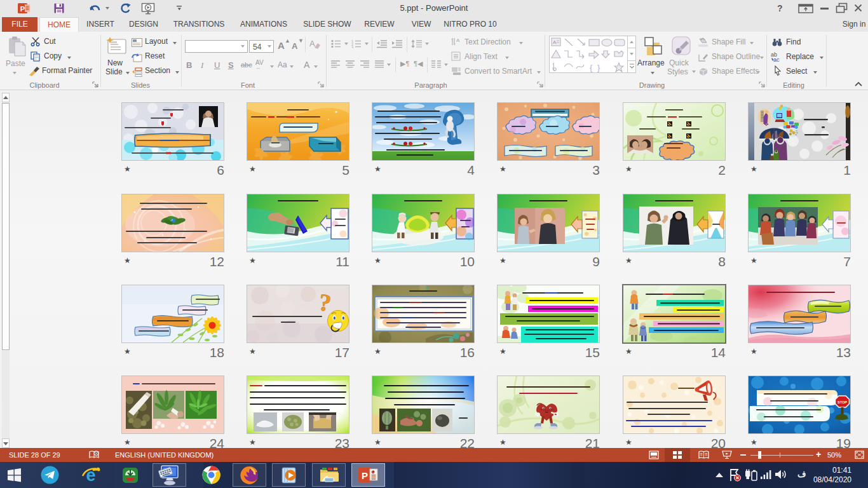  Describe the element at coordinates (352, 47) in the screenshot. I see `svg-text: 3` at that location.